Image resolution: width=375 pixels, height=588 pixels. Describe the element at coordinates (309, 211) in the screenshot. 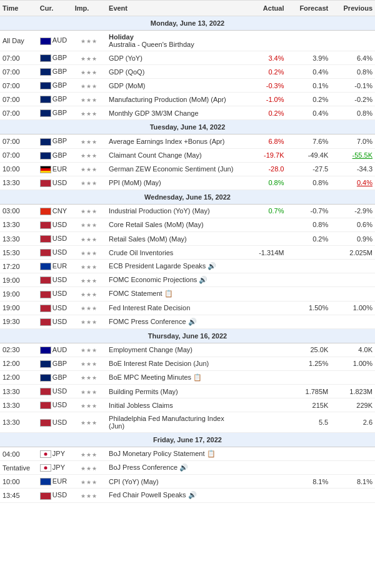

I see `row-forecast: -0.7%` at that location.